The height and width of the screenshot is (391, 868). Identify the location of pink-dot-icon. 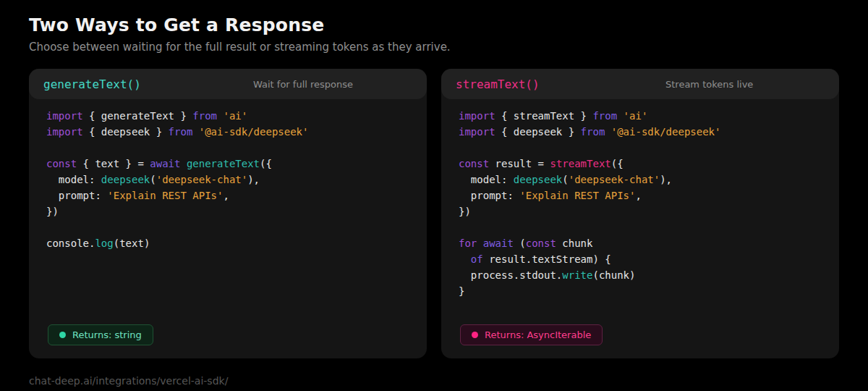
(475, 335).